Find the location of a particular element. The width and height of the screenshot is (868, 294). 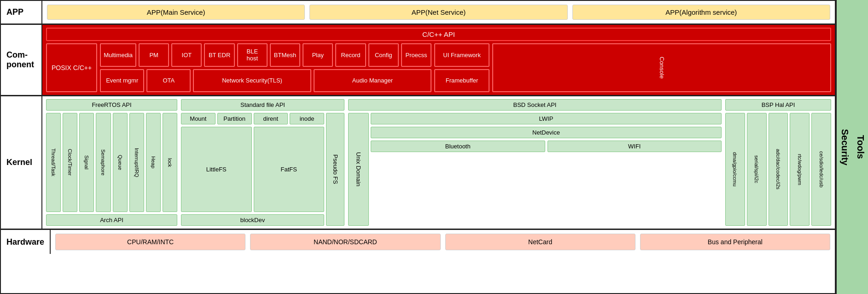

hw-nand: NAND/NOR/SDCARD is located at coordinates (345, 242).